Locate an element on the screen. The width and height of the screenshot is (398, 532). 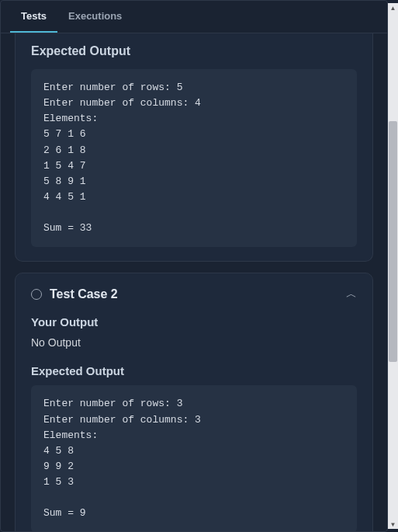
vertical-scrollbar: ▲ ▼ is located at coordinates (393, 266).